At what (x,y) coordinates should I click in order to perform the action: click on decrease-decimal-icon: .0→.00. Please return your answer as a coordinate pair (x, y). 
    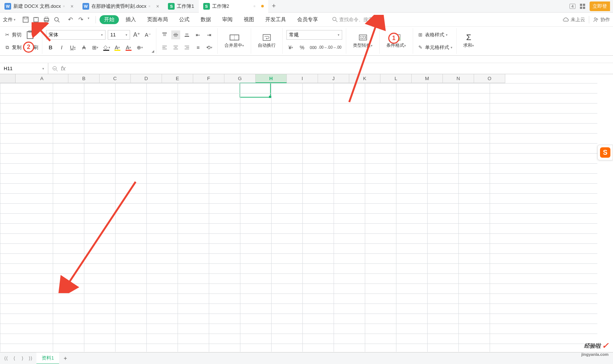
    Looking at the image, I should click on (335, 47).